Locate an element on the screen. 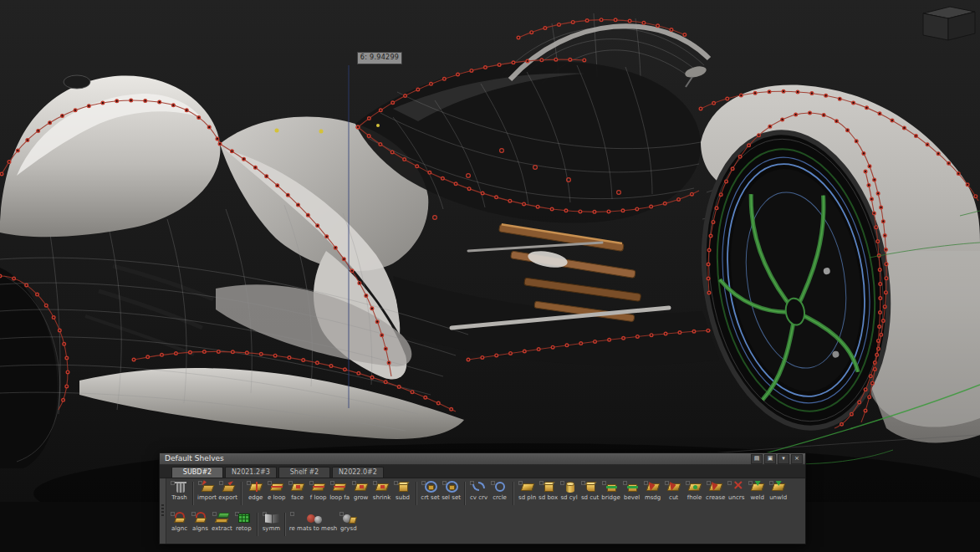  cube-gold-icon is located at coordinates (549, 487).